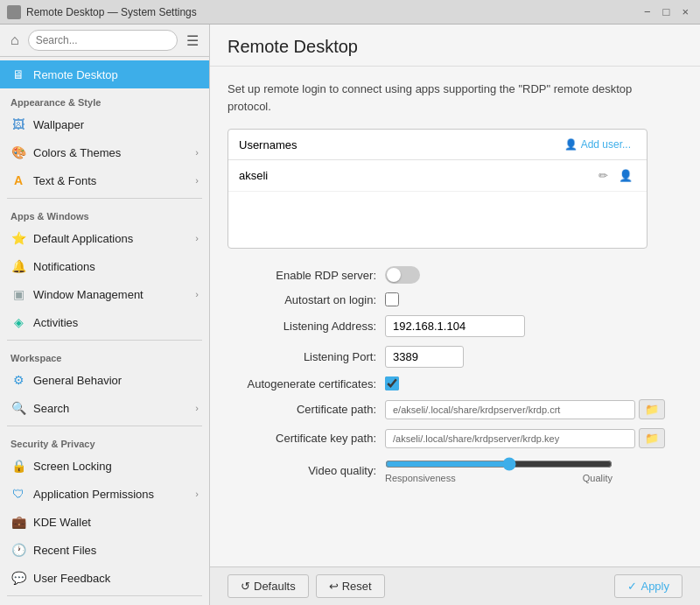 This screenshot has height=605, width=700. Describe the element at coordinates (105, 355) in the screenshot. I see `section-header-workspace: Workspace` at that location.